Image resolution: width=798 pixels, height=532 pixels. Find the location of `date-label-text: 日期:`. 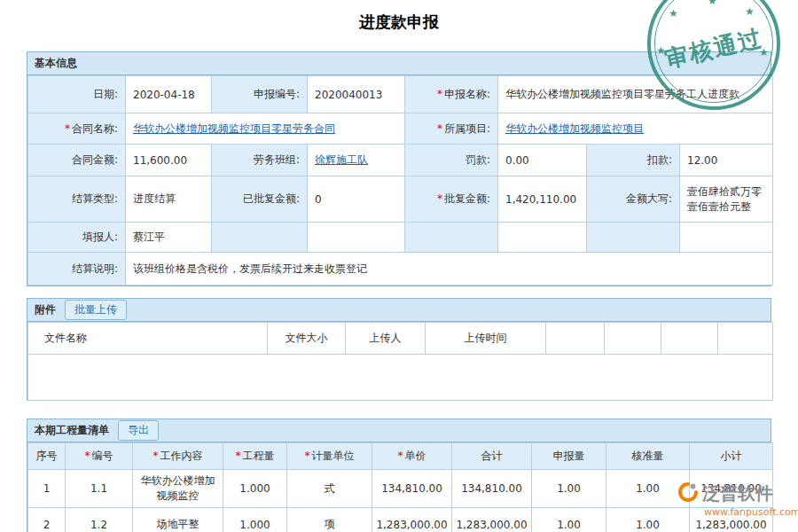

date-label-text: 日期: is located at coordinates (106, 94).